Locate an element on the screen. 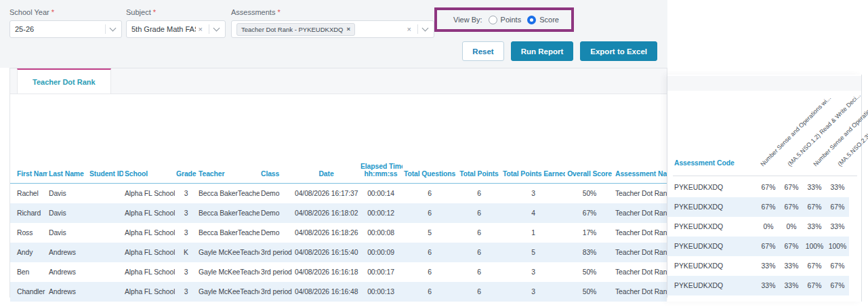  column-header-class: Class is located at coordinates (276, 138).